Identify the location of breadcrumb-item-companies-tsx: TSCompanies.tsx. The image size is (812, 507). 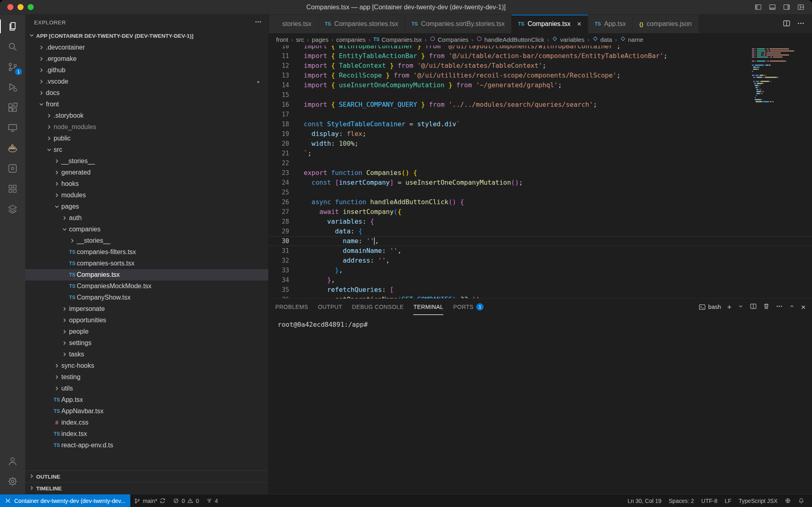
(397, 40).